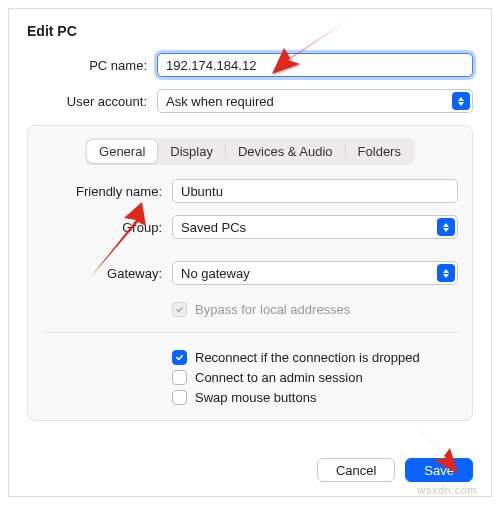 This screenshot has height=505, width=500. What do you see at coordinates (214, 228) in the screenshot?
I see `group-value: Saved PCs` at bounding box center [214, 228].